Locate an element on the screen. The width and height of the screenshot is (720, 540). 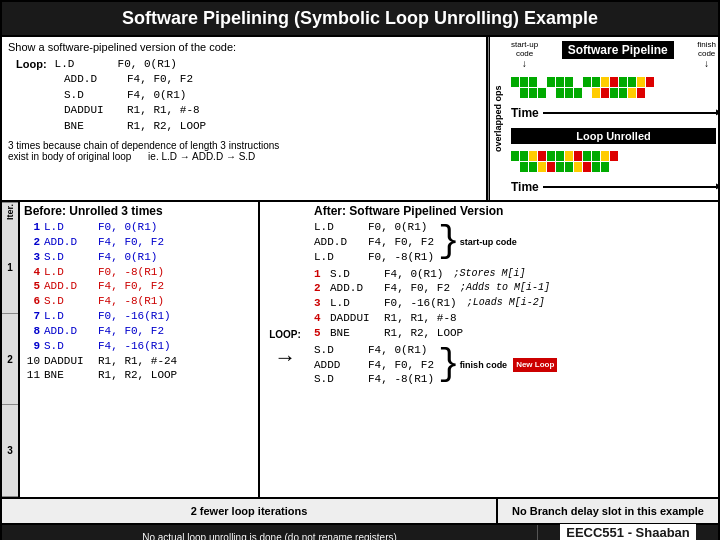
row-num: 6 is located at coordinates (32, 302).